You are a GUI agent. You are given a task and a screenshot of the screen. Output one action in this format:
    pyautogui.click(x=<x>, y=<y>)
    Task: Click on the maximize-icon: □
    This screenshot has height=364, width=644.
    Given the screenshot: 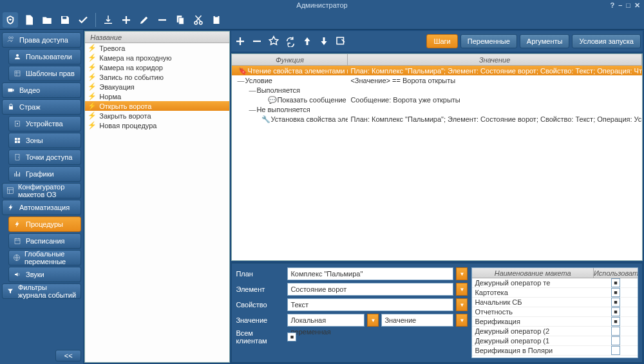 What is the action you would take?
    pyautogui.click(x=629, y=5)
    